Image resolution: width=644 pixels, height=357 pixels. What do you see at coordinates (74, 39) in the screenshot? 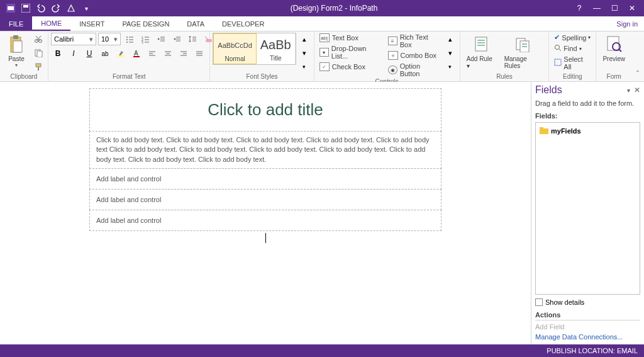
I see `font-name-combo: Calibri▾` at bounding box center [74, 39].